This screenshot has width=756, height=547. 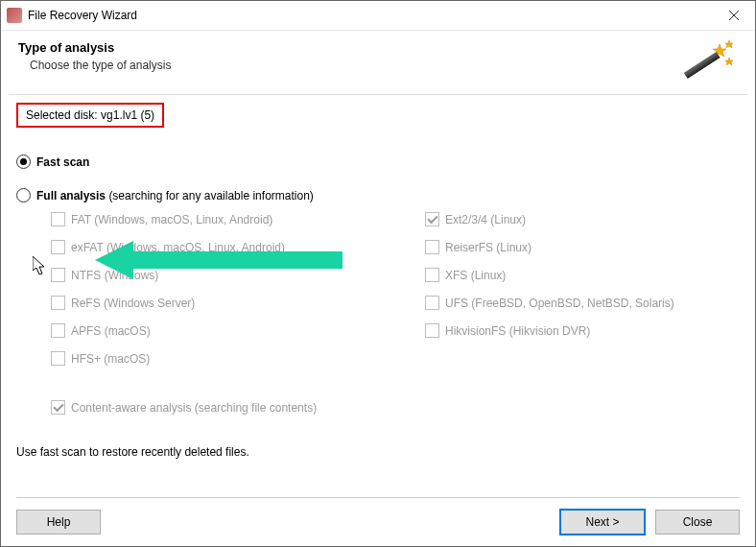 I want to click on fs-label: ReFS (Windows Server), so click(x=132, y=303).